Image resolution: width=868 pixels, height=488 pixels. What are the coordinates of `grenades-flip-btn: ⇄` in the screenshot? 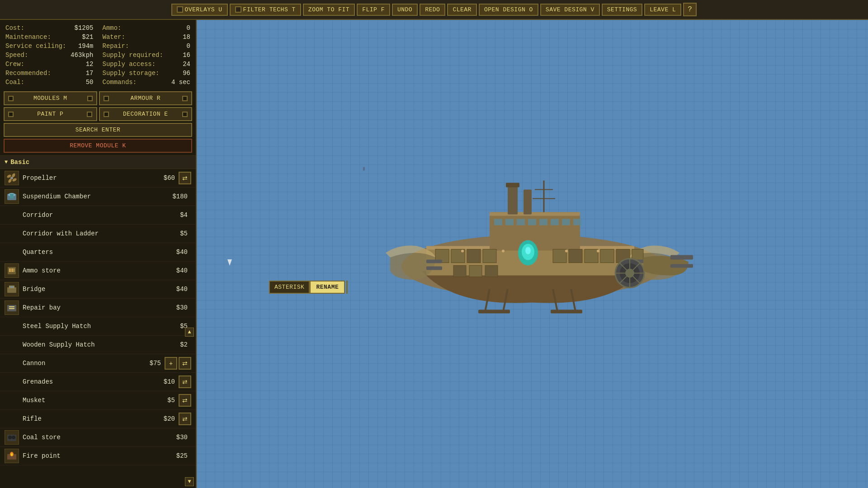 It's located at (185, 382).